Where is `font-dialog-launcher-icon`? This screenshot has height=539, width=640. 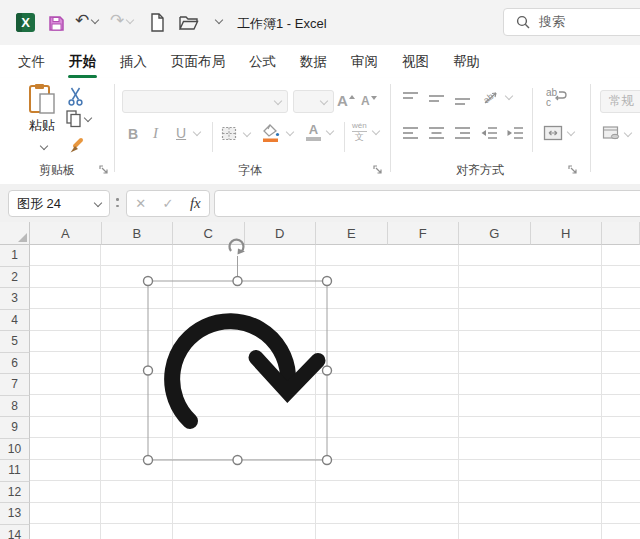
font-dialog-launcher-icon is located at coordinates (378, 170).